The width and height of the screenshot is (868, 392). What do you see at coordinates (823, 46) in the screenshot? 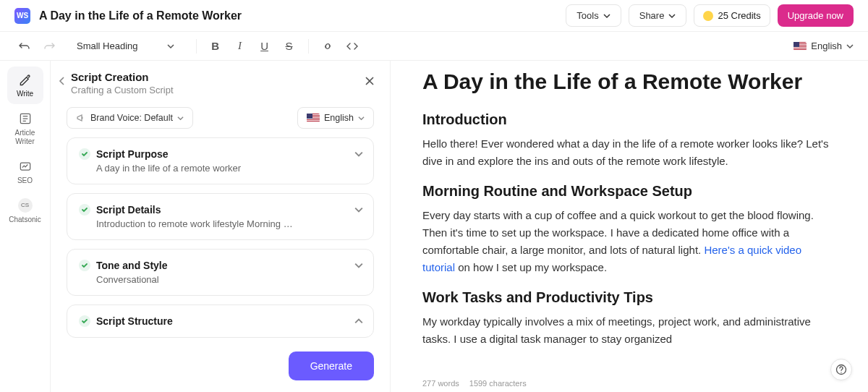
I see `editor-language-select: English` at bounding box center [823, 46].